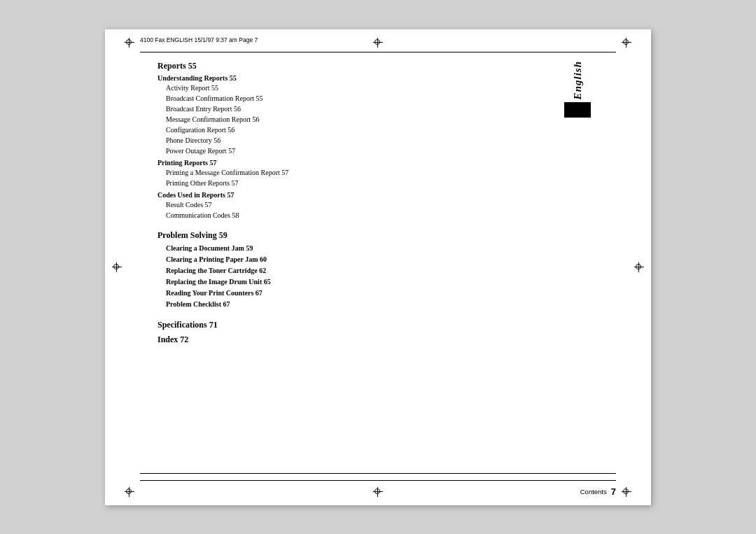 The image size is (756, 534). What do you see at coordinates (340, 162) in the screenshot?
I see `printing-reports-heading: Printing Reports 57` at bounding box center [340, 162].